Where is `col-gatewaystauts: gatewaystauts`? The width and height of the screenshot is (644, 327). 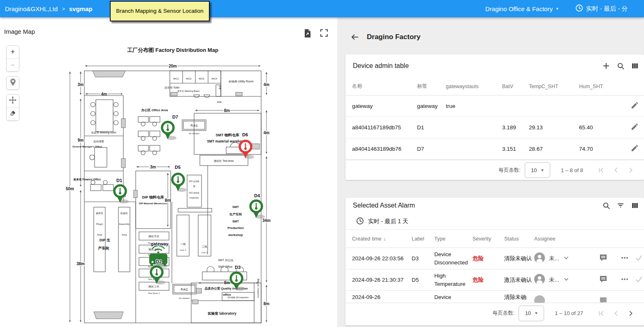
col-gatewaystauts: gatewaystauts is located at coordinates (474, 86).